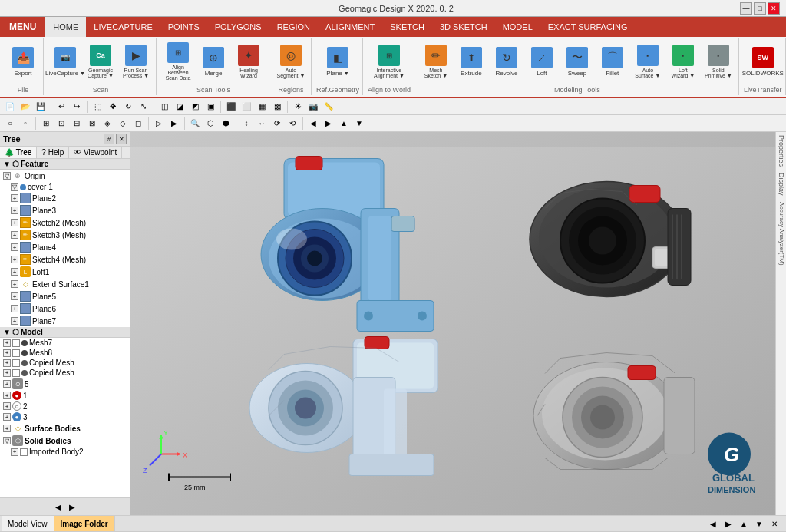 This screenshot has width=786, height=532. Describe the element at coordinates (164, 107) in the screenshot. I see `tb-view1: ◫` at that location.